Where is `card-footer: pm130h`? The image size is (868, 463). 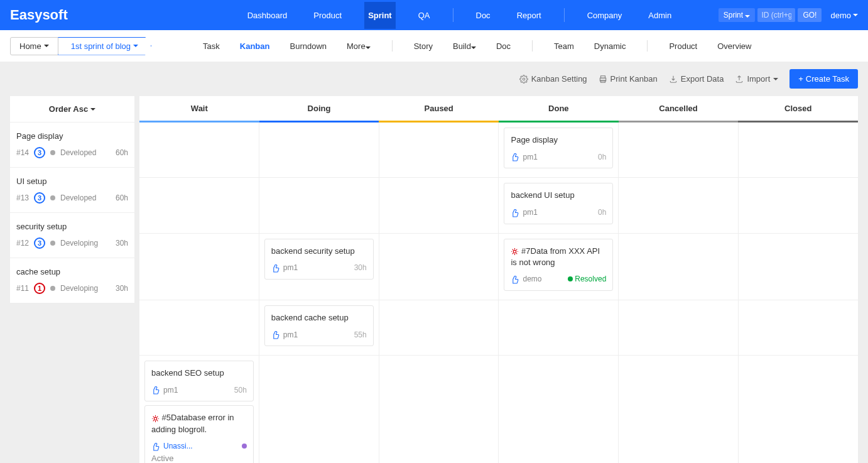 card-footer: pm130h is located at coordinates (319, 268).